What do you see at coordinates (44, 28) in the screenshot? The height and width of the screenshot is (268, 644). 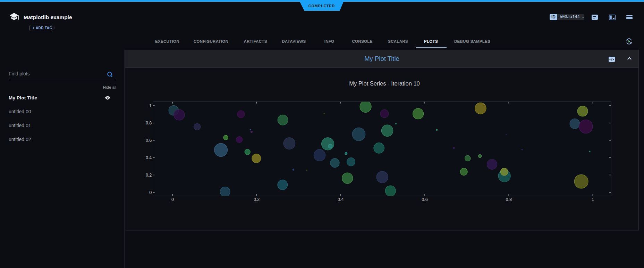 I see `svg-text: ADD TAG` at bounding box center [44, 28].